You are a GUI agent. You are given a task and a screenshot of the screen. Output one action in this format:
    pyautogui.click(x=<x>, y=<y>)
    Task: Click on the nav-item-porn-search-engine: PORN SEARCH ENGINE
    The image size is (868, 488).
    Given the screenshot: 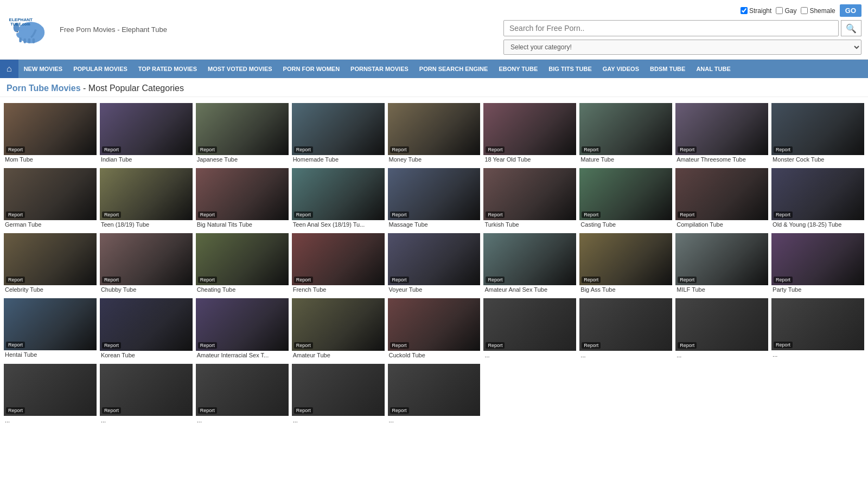 What is the action you would take?
    pyautogui.click(x=454, y=69)
    